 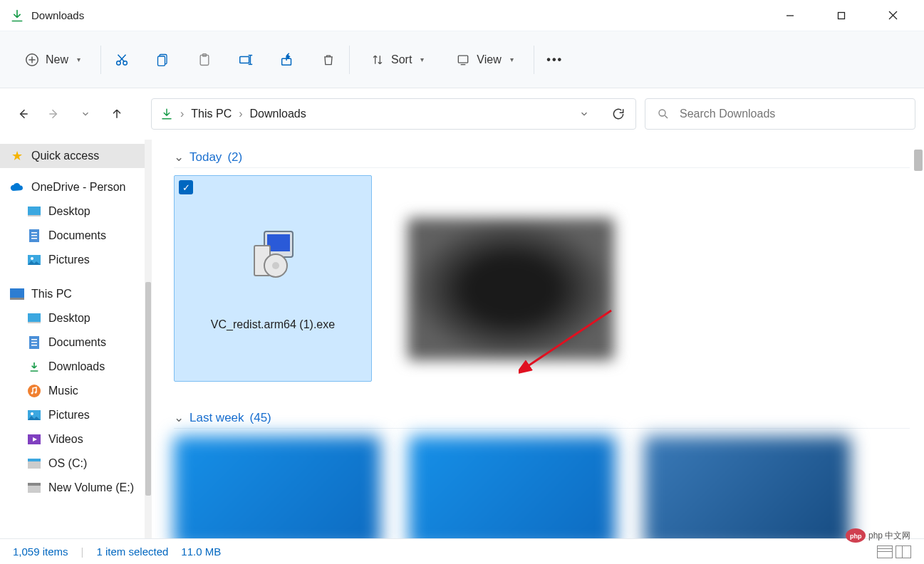 I want to click on file-name: VC_redist.arm64 (1).exe, so click(x=273, y=325).